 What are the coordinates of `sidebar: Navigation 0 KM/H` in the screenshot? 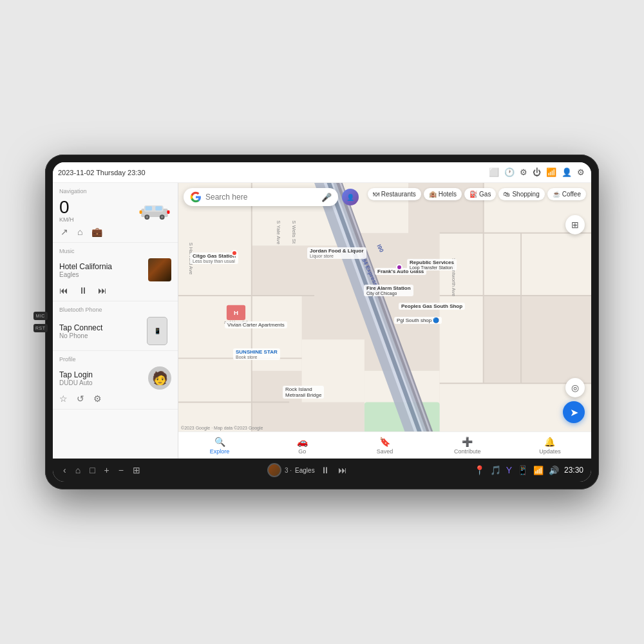 It's located at (116, 321).